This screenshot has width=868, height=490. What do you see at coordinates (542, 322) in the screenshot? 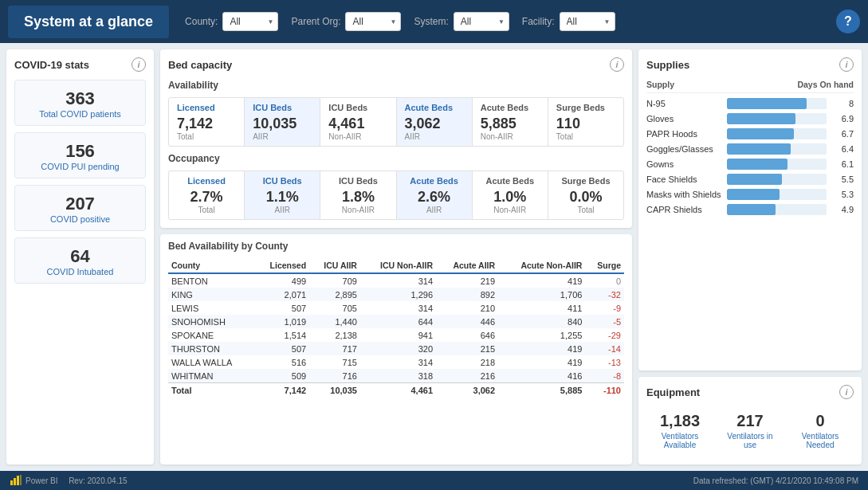
I see `cell-acute-non: 840` at bounding box center [542, 322].